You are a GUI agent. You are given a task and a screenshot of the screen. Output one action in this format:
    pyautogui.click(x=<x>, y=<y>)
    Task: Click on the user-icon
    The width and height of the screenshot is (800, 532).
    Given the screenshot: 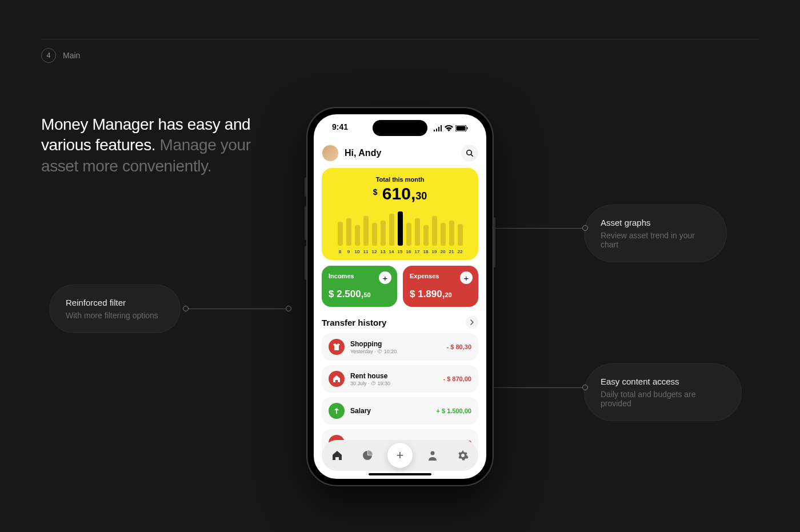 What is the action you would take?
    pyautogui.click(x=433, y=455)
    